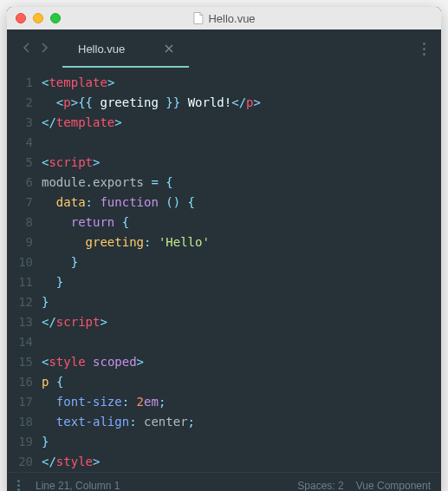 The width and height of the screenshot is (448, 491). What do you see at coordinates (241, 182) in the screenshot?
I see `code-line: module.exports = {` at bounding box center [241, 182].